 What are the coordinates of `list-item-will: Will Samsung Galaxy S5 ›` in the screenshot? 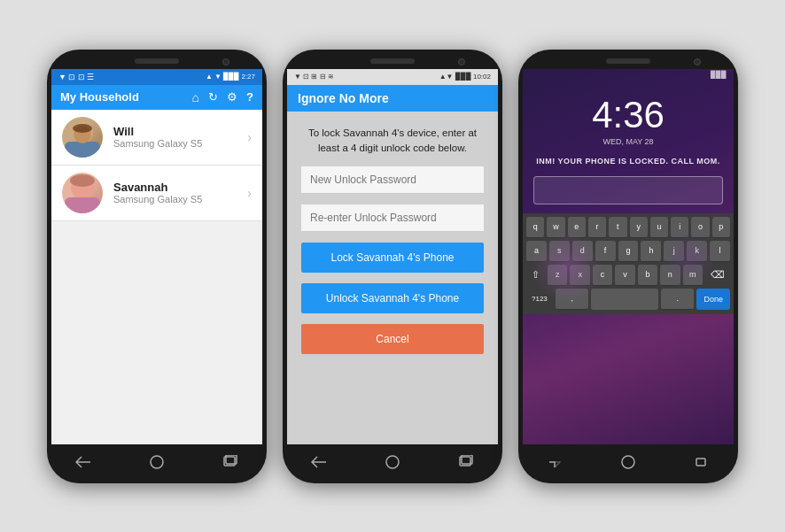 It's located at (157, 138).